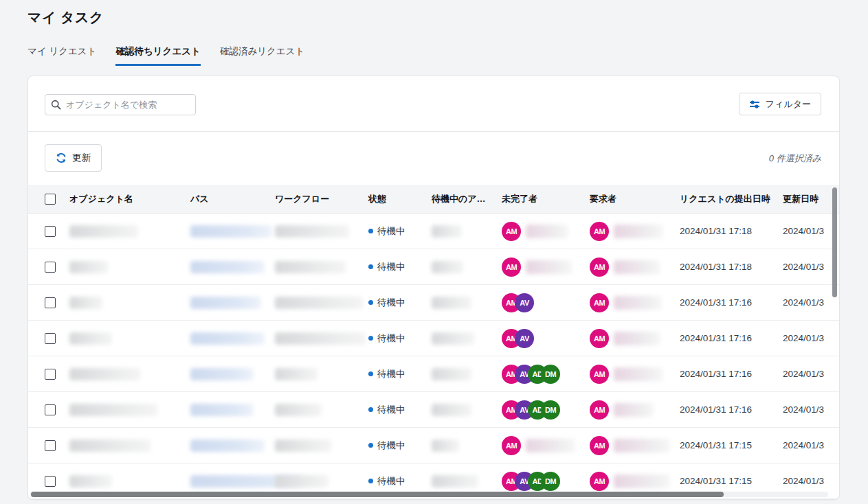 The width and height of the screenshot is (868, 504). I want to click on pending-action-redacted, so click(445, 446).